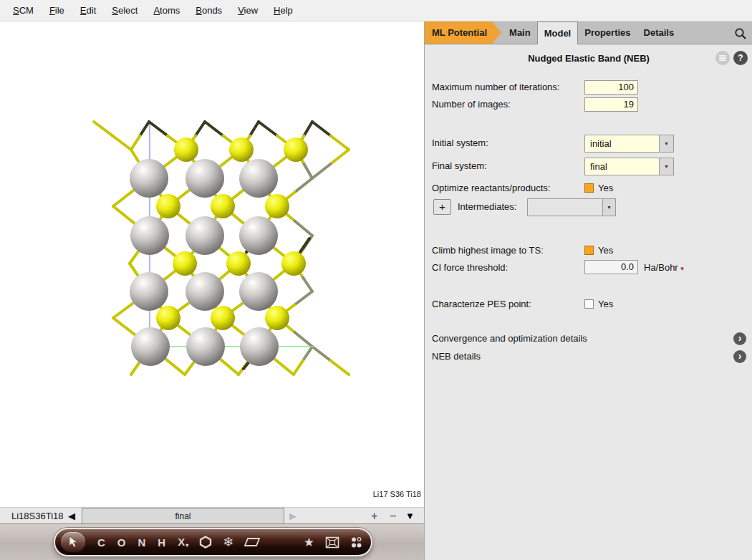 Image resolution: width=752 pixels, height=560 pixels. I want to click on element-n-button: N, so click(142, 543).